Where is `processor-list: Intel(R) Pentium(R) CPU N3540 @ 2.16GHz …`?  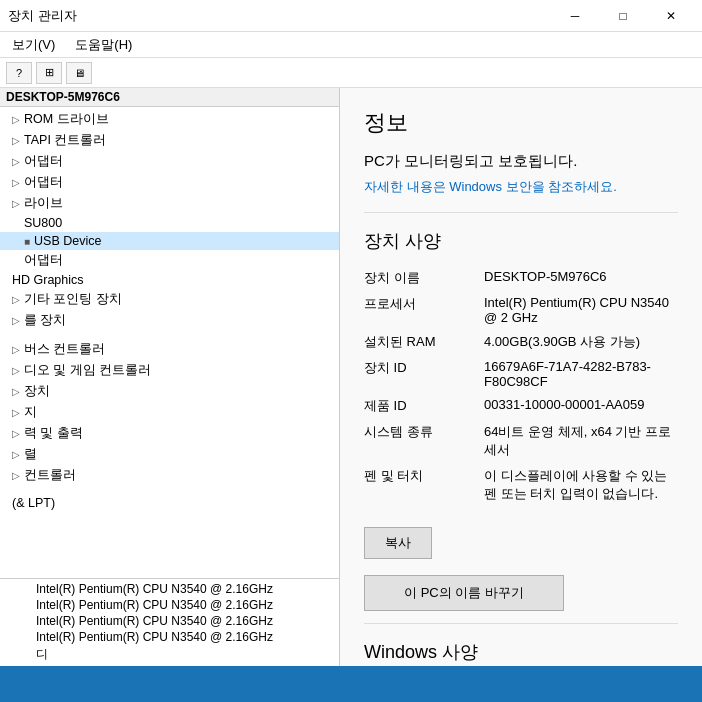
processor-list: Intel(R) Pentium(R) CPU N3540 @ 2.16GHz … is located at coordinates (170, 622).